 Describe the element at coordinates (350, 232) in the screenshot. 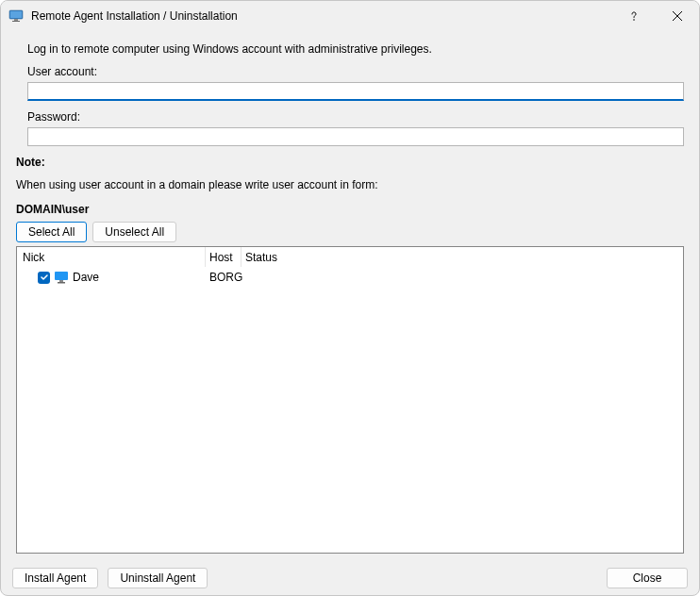

I see `selection-button-row: Select All Unselect All` at that location.